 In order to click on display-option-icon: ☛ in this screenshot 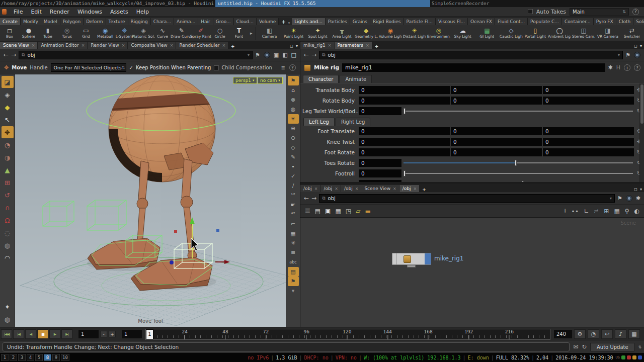, I will do `click(293, 205)`.